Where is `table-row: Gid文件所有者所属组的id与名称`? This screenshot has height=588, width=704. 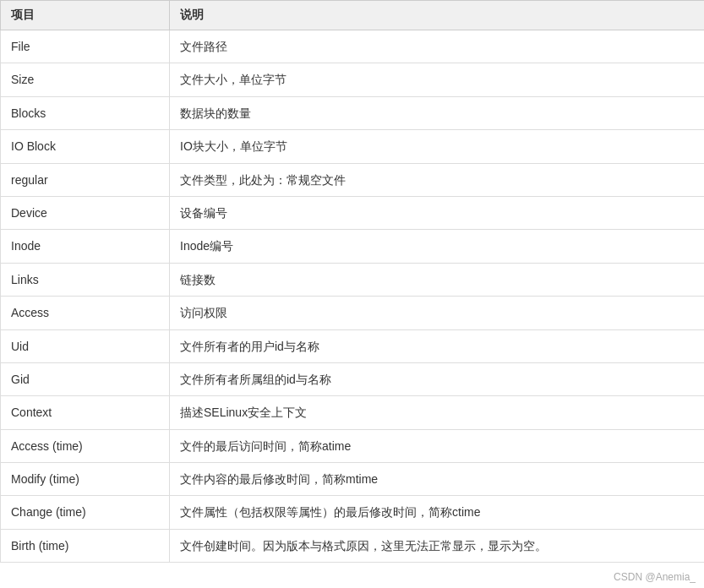 table-row: Gid文件所有者所属组的id与名称 is located at coordinates (353, 378).